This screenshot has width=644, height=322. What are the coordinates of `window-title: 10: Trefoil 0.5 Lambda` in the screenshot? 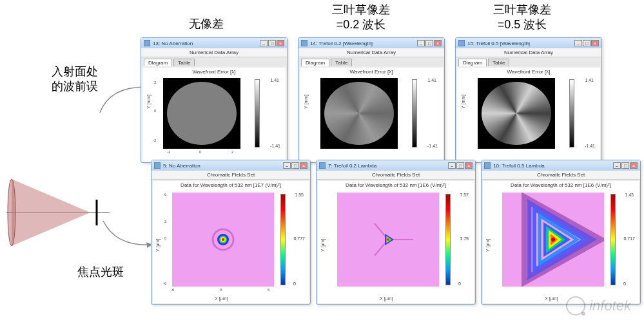 It's located at (553, 166).